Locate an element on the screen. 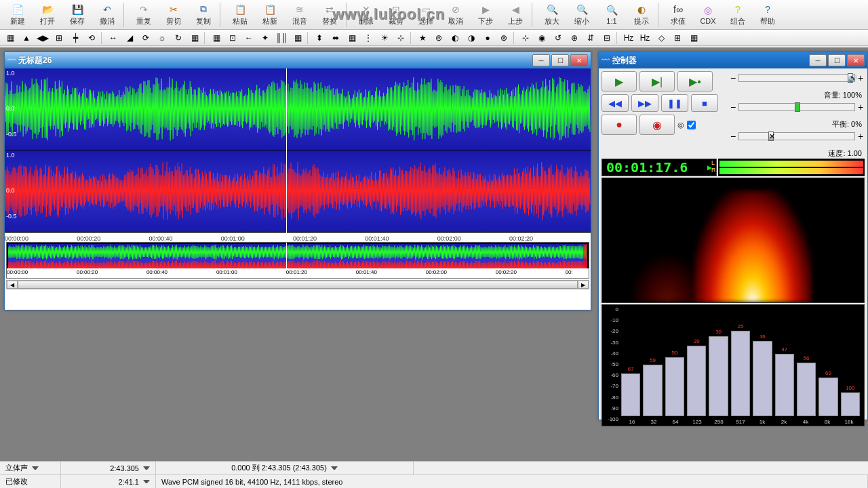  controller-titlebar: 〰 控制器 ─ ☐ ✕ is located at coordinates (733, 60).